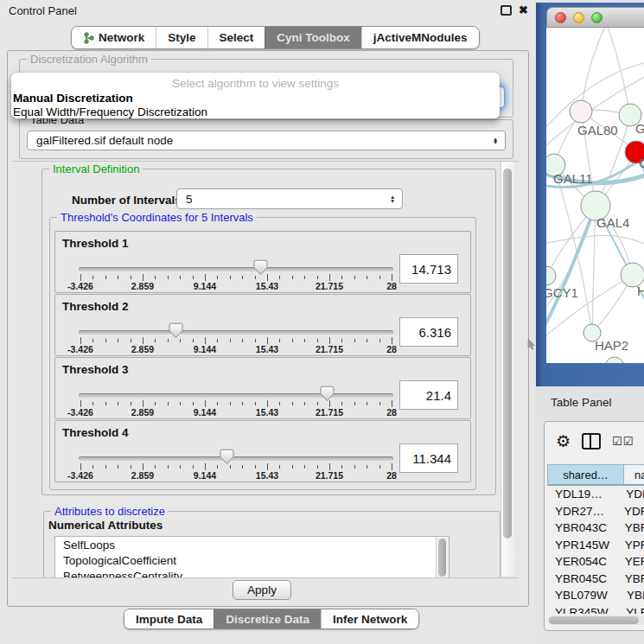  I want to click on scrollbar-thumb, so click(507, 354).